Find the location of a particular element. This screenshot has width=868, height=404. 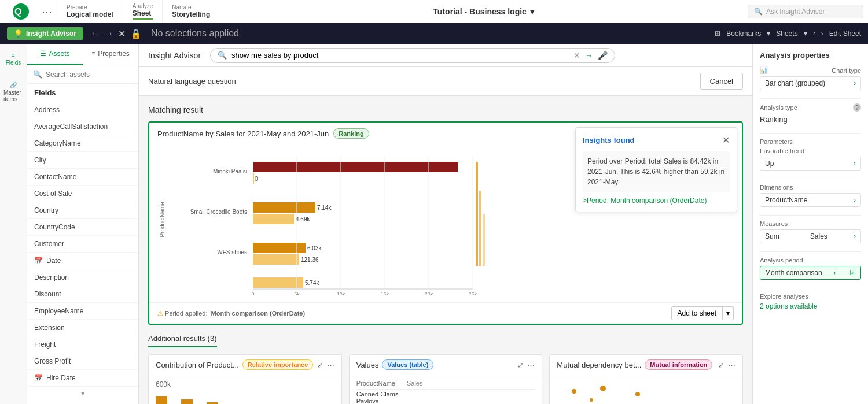

submit-search-icon: → is located at coordinates (589, 55).